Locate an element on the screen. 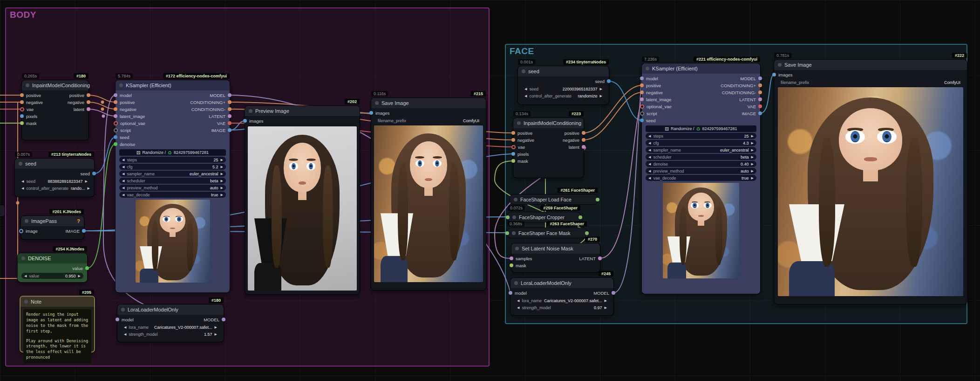  node-lora-loader-model-only-245: #245 LoraLoaderModelOnly model MODEL ◀lo… is located at coordinates (562, 297).